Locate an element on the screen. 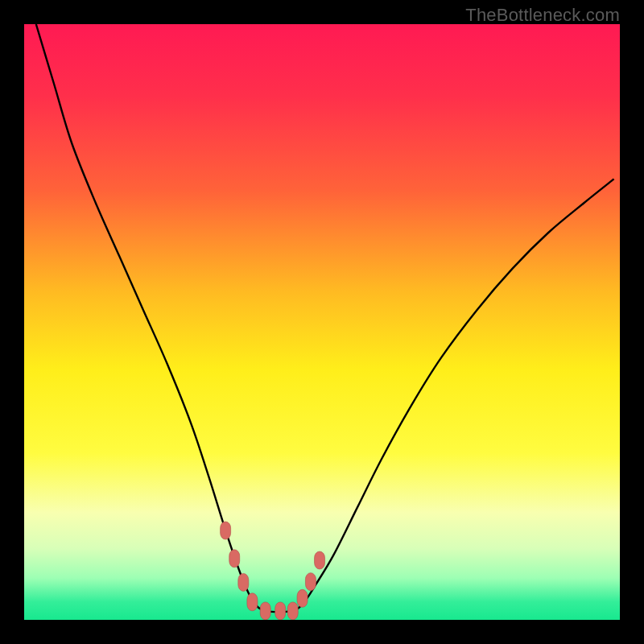 This screenshot has width=644, height=644. watermark-text: TheBottleneck.com is located at coordinates (543, 15).